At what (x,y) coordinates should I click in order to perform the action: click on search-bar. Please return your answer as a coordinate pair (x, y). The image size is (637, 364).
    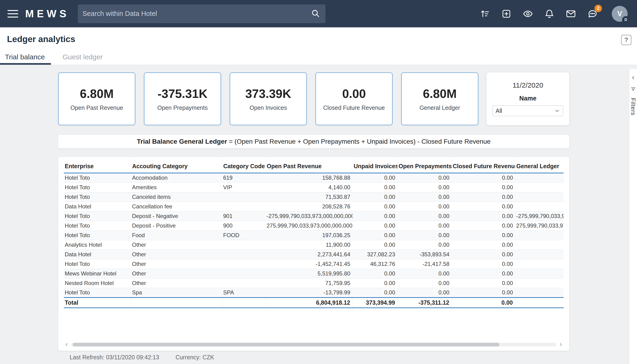
    Looking at the image, I should click on (202, 14).